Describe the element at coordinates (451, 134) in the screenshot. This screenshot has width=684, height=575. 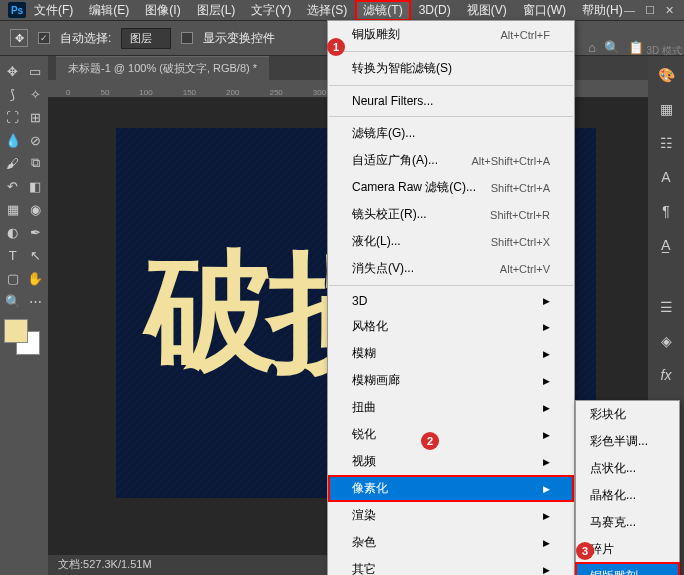
I see `filter-gallery: 滤镜库(G)...` at that location.